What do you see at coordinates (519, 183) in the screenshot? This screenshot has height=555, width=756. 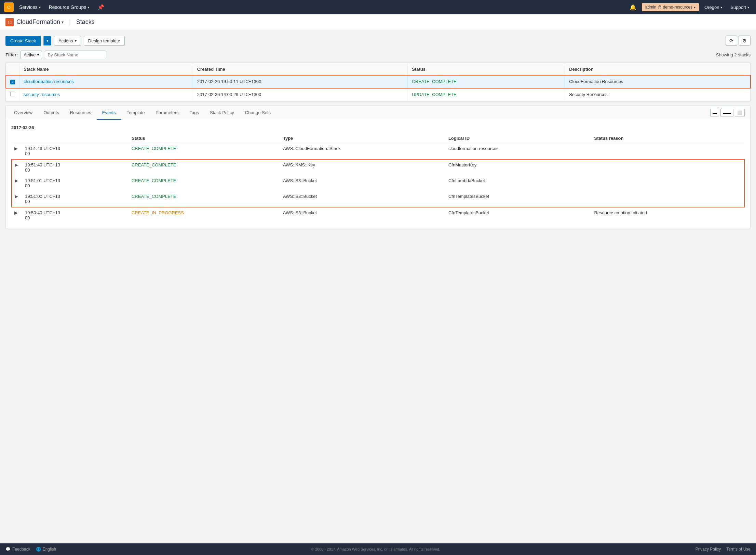 I see `event-logicalid-cell: CfnLambdaBucket` at bounding box center [519, 183].